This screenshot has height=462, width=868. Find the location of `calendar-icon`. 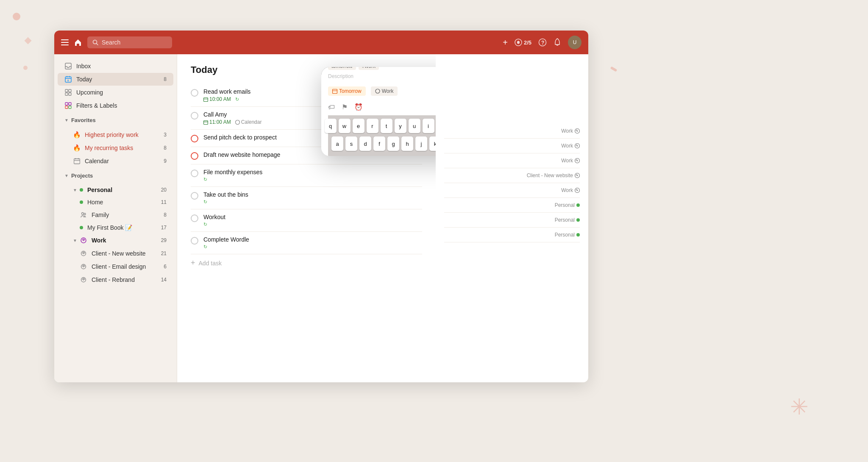

calendar-icon is located at coordinates (77, 161).